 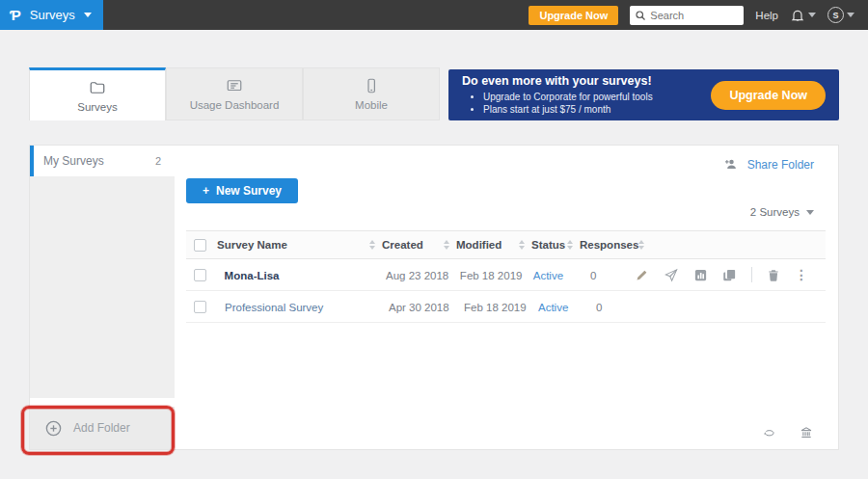 What do you see at coordinates (782, 212) in the screenshot?
I see `survey-count-dropdown: 2 Surveys` at bounding box center [782, 212].